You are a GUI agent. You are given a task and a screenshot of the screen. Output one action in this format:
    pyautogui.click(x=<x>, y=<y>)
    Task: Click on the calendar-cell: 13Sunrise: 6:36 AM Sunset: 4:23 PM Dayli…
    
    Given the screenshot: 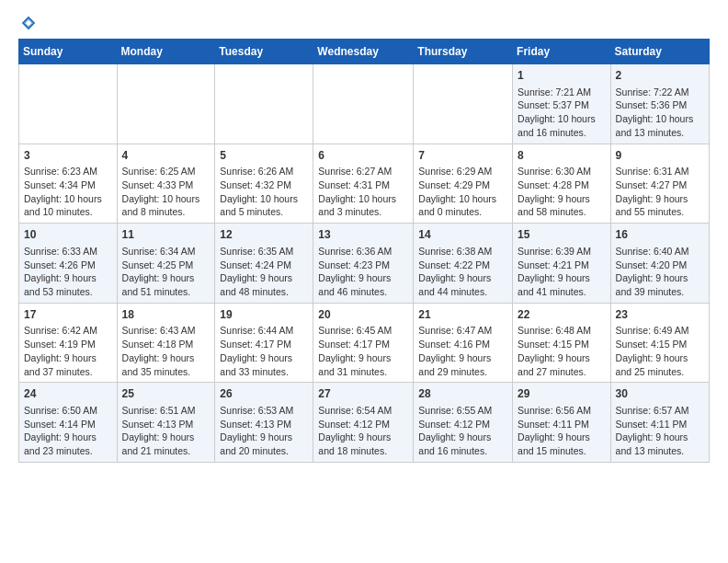 What is the action you would take?
    pyautogui.click(x=364, y=263)
    